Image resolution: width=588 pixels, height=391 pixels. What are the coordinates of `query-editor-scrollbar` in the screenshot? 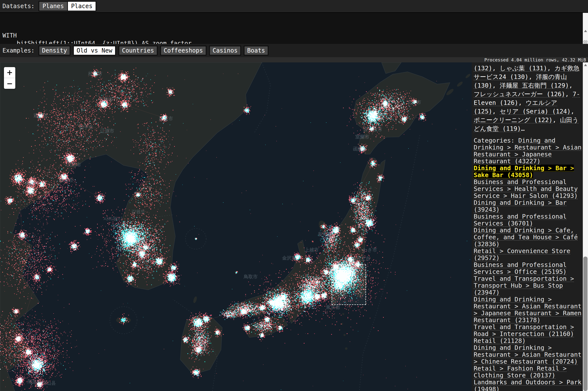 It's located at (586, 28).